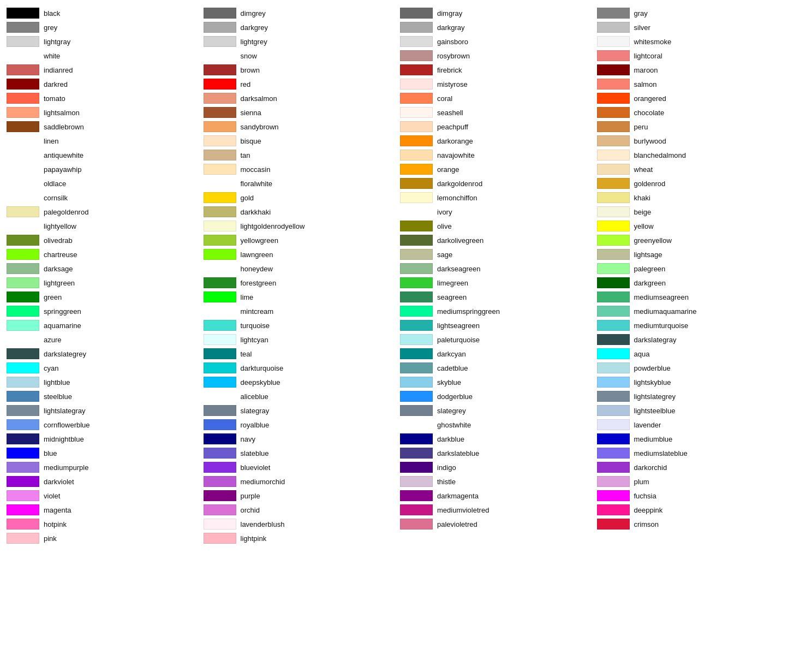 The height and width of the screenshot is (672, 800). I want to click on color-label-lightpink: lightpink, so click(254, 538).